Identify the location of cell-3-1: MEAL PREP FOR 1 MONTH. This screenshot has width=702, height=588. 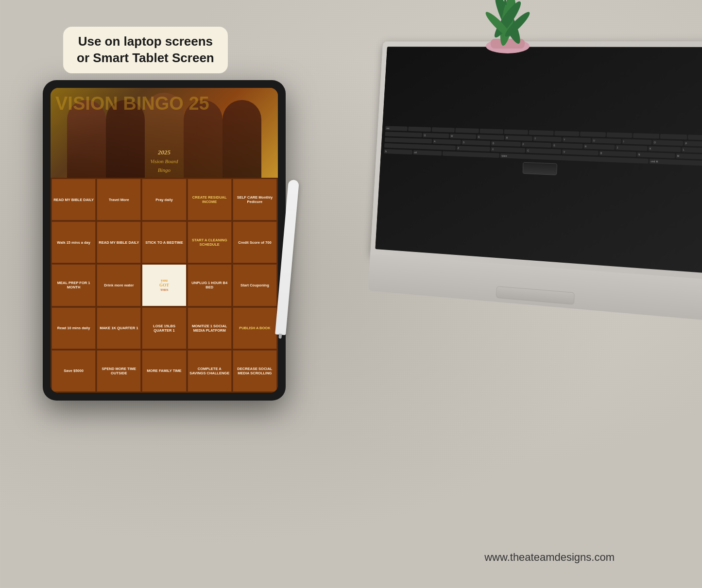
(74, 285).